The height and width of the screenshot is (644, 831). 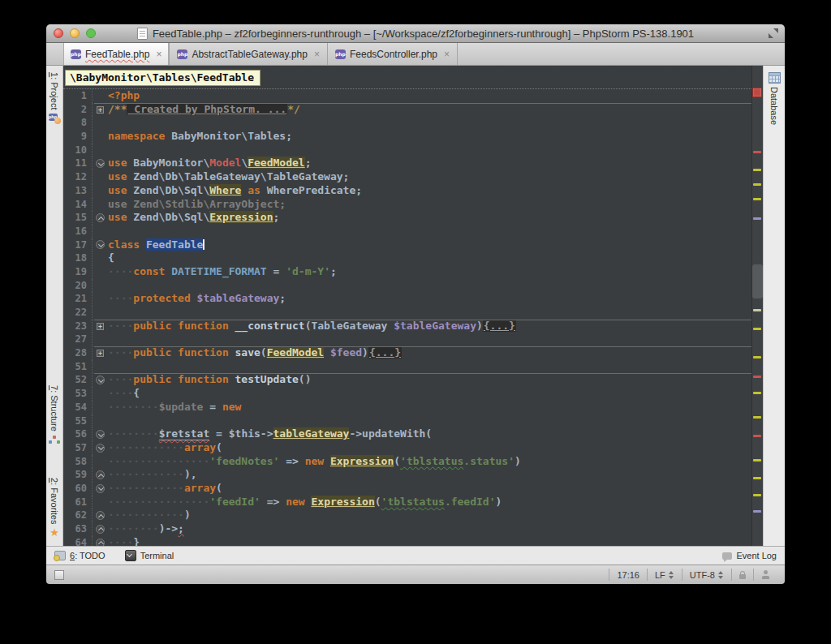 What do you see at coordinates (58, 33) in the screenshot?
I see `close-button` at bounding box center [58, 33].